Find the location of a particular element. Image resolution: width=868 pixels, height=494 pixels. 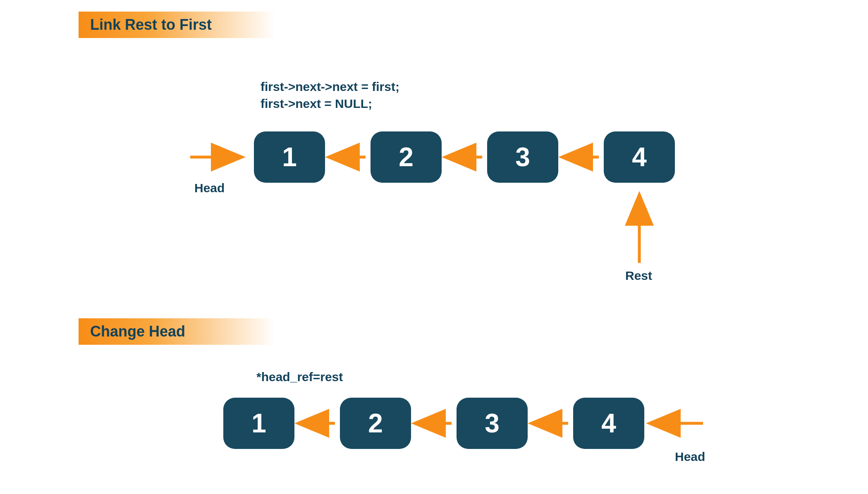

node-4: 4 is located at coordinates (639, 157).